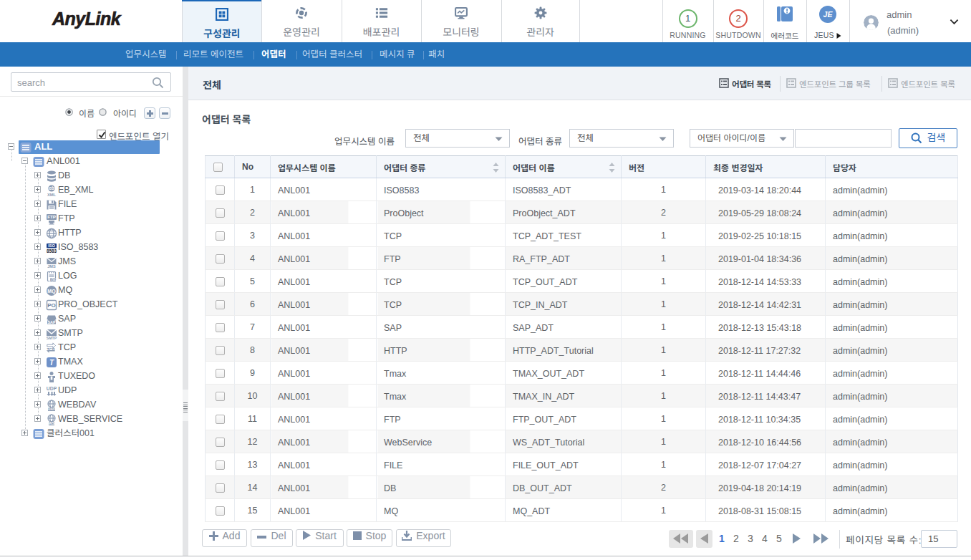 The height and width of the screenshot is (560, 971). I want to click on svg-text: WS, so click(52, 423).